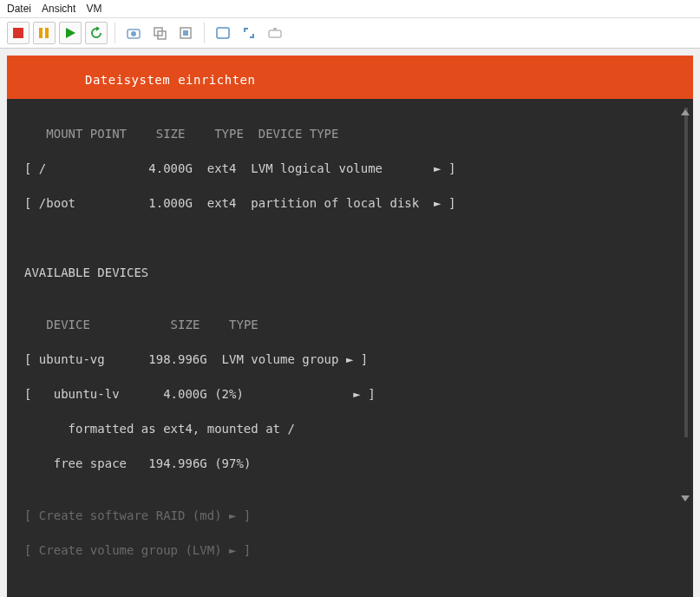 The width and height of the screenshot is (700, 597). What do you see at coordinates (350, 33) in the screenshot?
I see `toolbar` at bounding box center [350, 33].